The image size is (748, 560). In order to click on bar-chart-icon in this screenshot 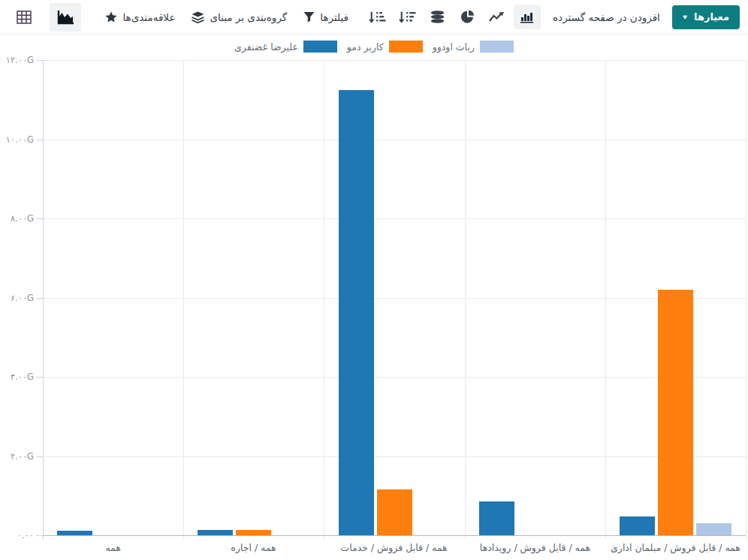, I will do `click(527, 17)`.